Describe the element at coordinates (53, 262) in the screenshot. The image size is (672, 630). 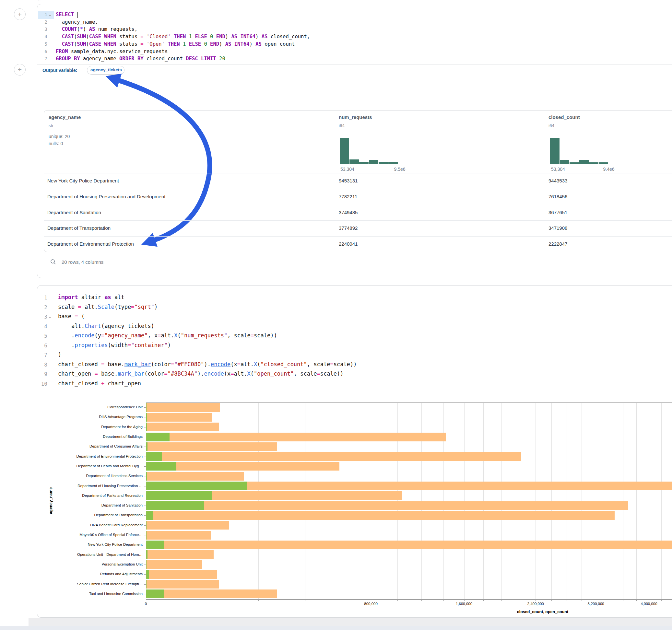
I see `search-icon` at that location.